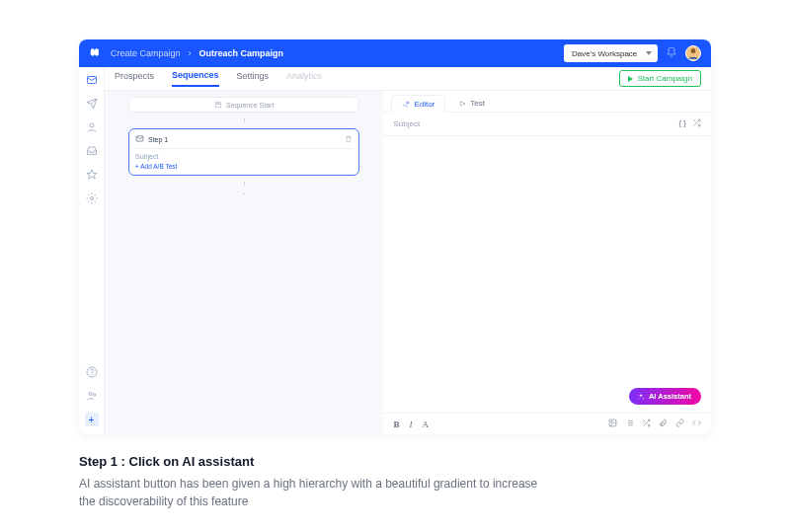 The height and width of the screenshot is (532, 790). I want to click on step-card: Step 1 Subject + Add A/B Test, so click(244, 152).